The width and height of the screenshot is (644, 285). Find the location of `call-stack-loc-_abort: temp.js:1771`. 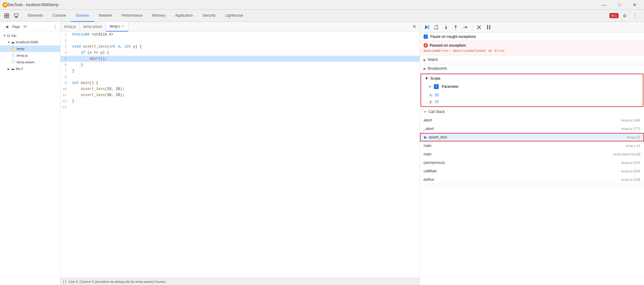

call-stack-loc-_abort: temp.js:1771 is located at coordinates (631, 129).